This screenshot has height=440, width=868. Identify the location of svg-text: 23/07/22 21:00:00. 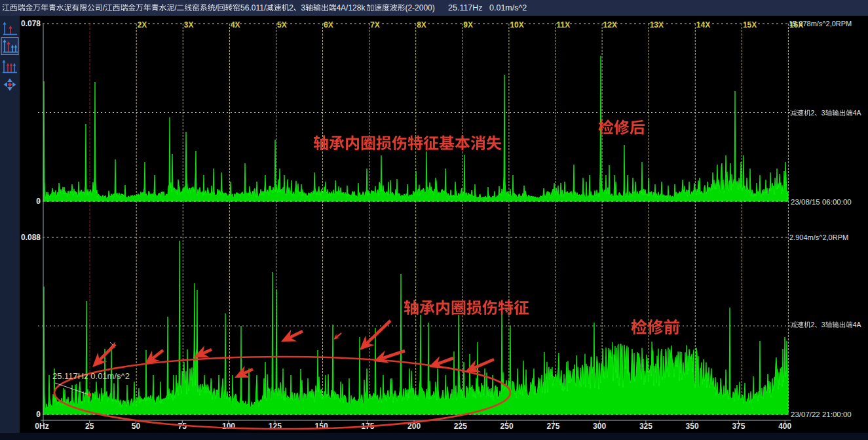
(821, 414).